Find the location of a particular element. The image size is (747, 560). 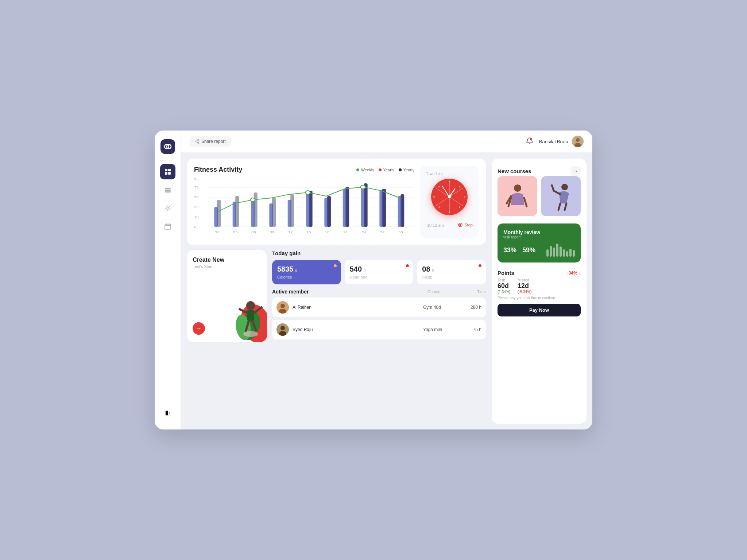

task-sub: (1.34%) is located at coordinates (504, 292).